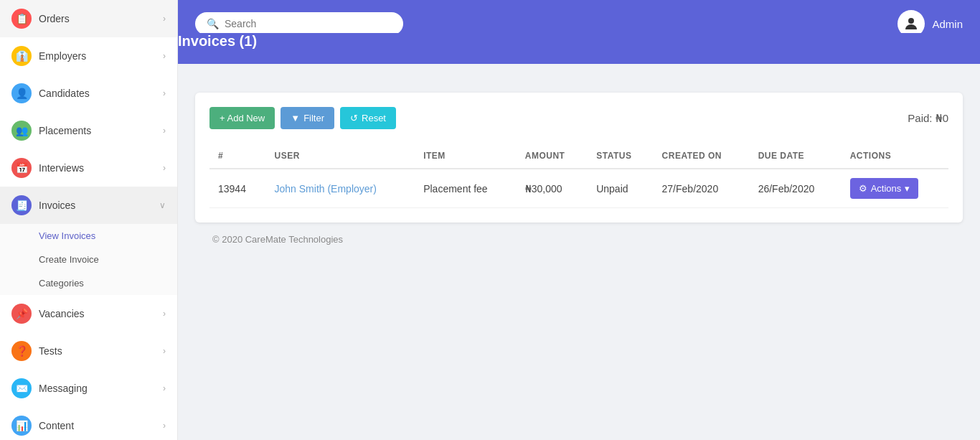 This screenshot has height=440, width=980. I want to click on interviews-icon: 📅, so click(22, 168).